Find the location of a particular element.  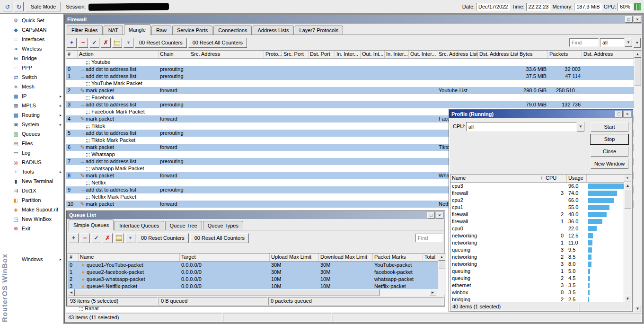

table-row: ;;; Facebook is located at coordinates (354, 97).